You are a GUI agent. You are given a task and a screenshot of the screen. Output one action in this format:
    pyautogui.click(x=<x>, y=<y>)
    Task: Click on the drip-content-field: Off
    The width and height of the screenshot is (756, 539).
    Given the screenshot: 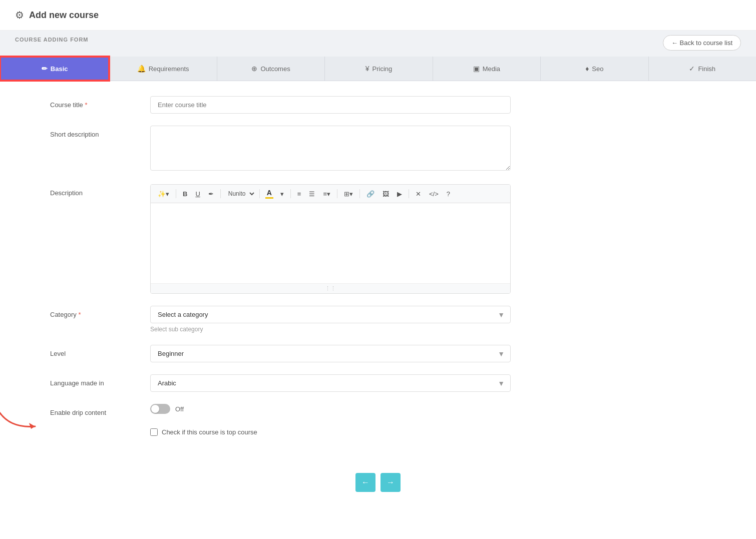 What is the action you would take?
    pyautogui.click(x=330, y=409)
    